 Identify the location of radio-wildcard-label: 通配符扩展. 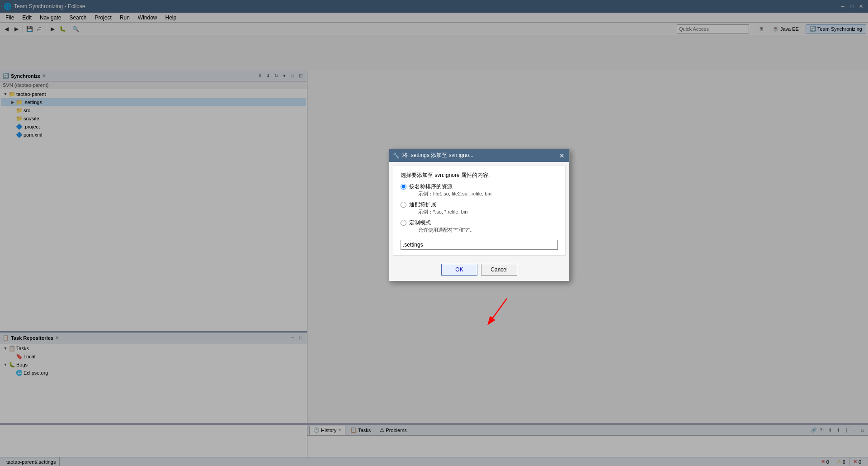
(439, 204).